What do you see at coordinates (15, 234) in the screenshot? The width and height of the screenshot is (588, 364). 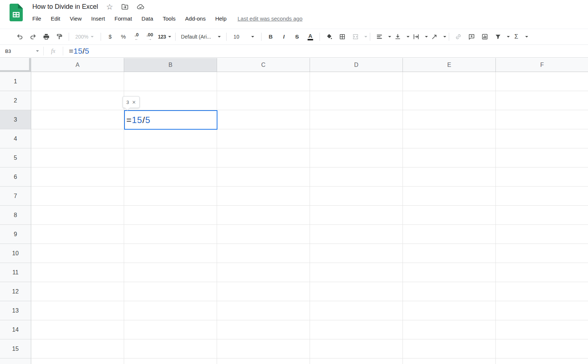 I see `row-header: 9` at bounding box center [15, 234].